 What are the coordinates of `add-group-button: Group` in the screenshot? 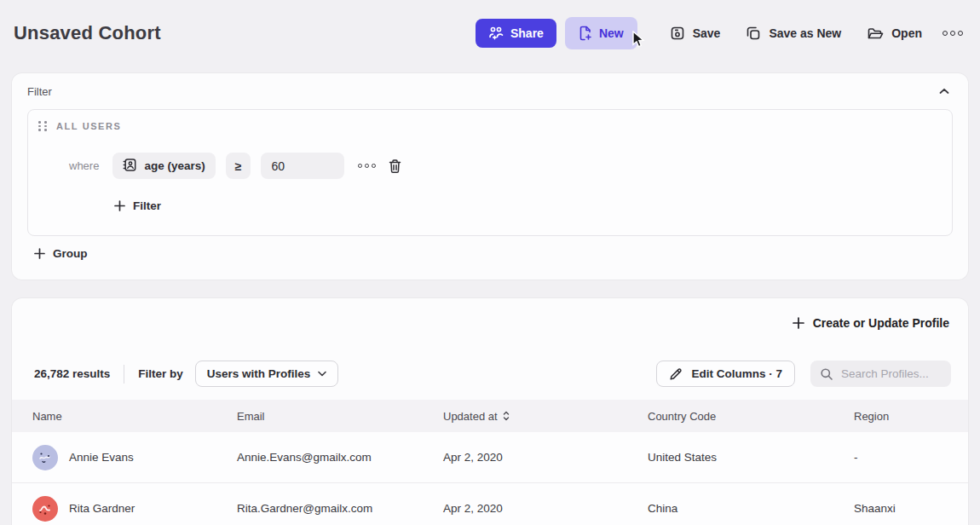 It's located at (61, 254).